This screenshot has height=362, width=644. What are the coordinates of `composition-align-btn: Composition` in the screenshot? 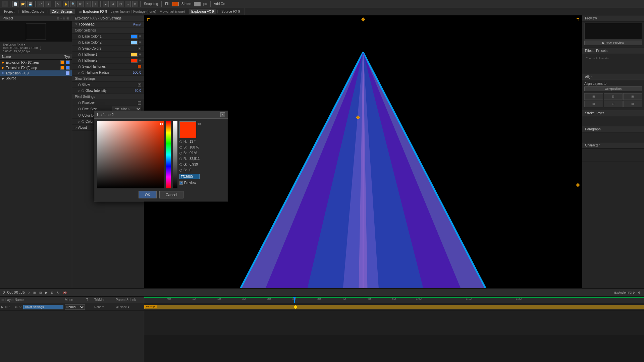 It's located at (613, 89).